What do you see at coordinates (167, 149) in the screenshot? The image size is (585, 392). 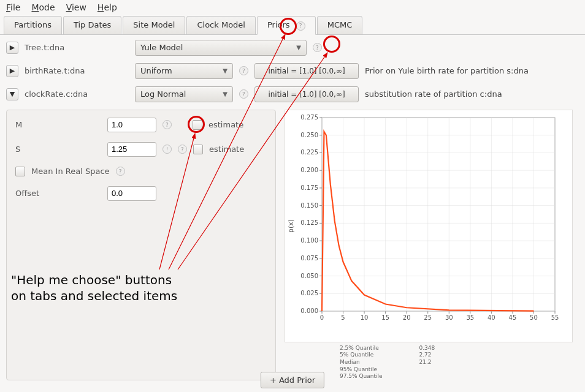 I see `help-icon: !` at bounding box center [167, 149].